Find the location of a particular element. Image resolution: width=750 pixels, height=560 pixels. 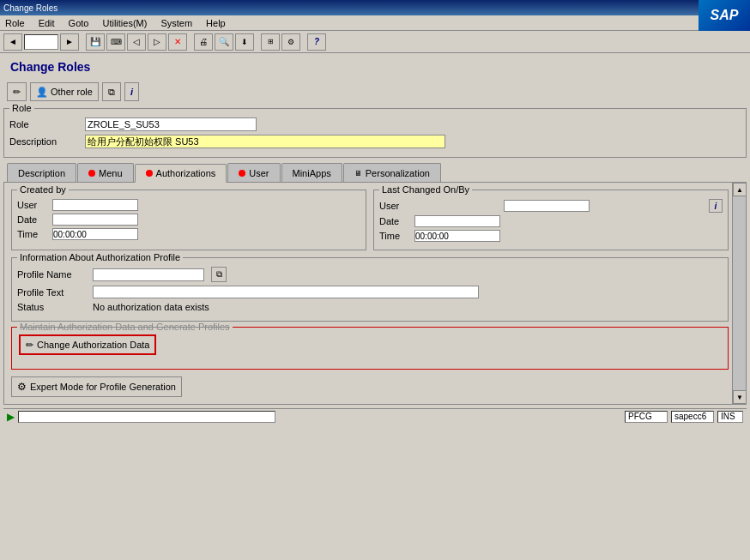

maintain-section-title: Maintain Authorization Data and Generate… is located at coordinates (125, 327).